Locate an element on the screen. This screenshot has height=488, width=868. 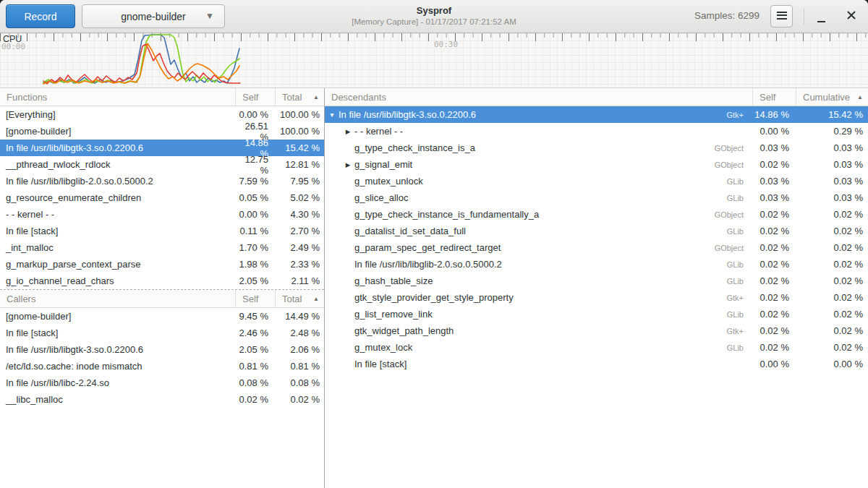
function-name: In file [stack] is located at coordinates (117, 231).